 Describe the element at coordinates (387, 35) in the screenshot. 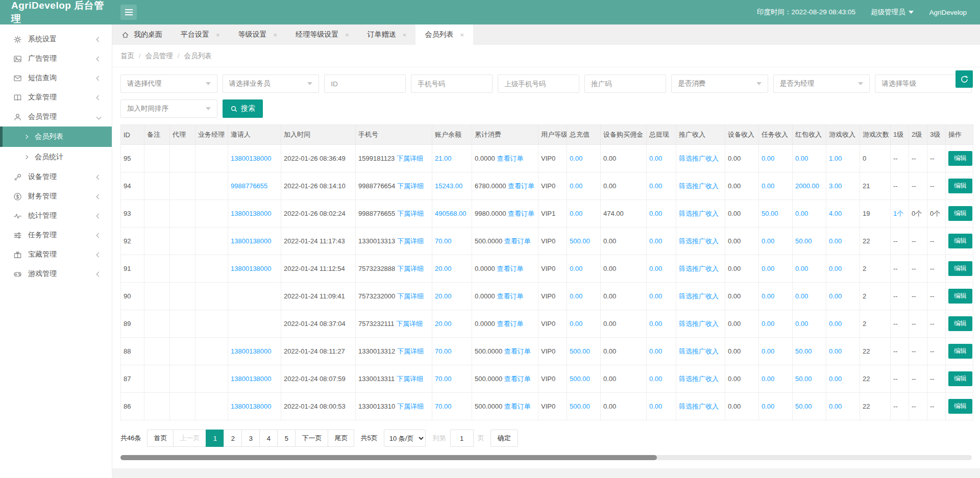

I see `tab-order-gift: 订单赠送×` at that location.